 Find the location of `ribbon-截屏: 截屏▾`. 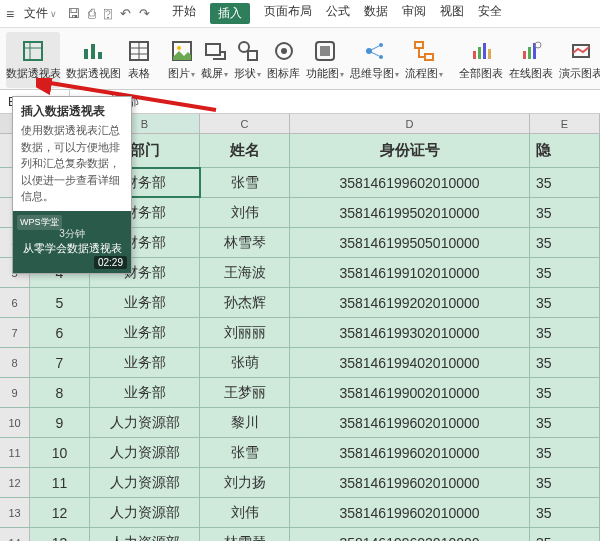

ribbon-截屏: 截屏▾ is located at coordinates (214, 60).